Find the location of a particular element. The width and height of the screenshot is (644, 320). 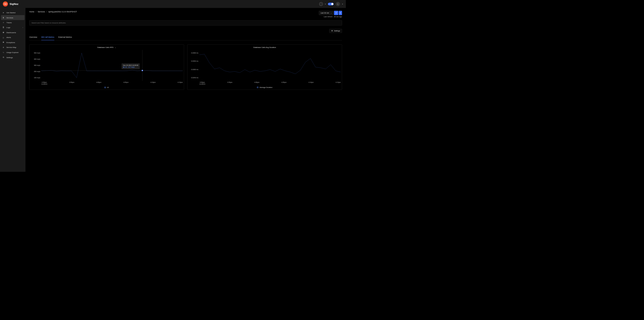

hover-point is located at coordinates (142, 71).